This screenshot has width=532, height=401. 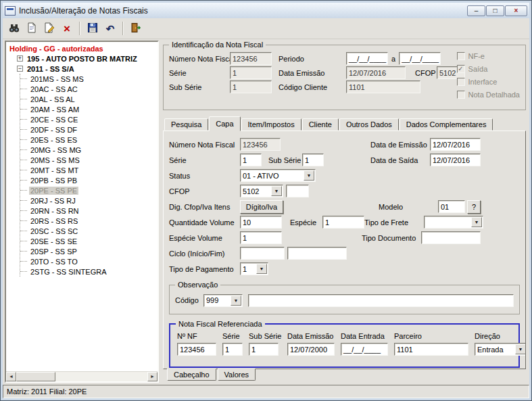 What do you see at coordinates (264, 349) in the screenshot?
I see `ref-subserie-input: 1` at bounding box center [264, 349].